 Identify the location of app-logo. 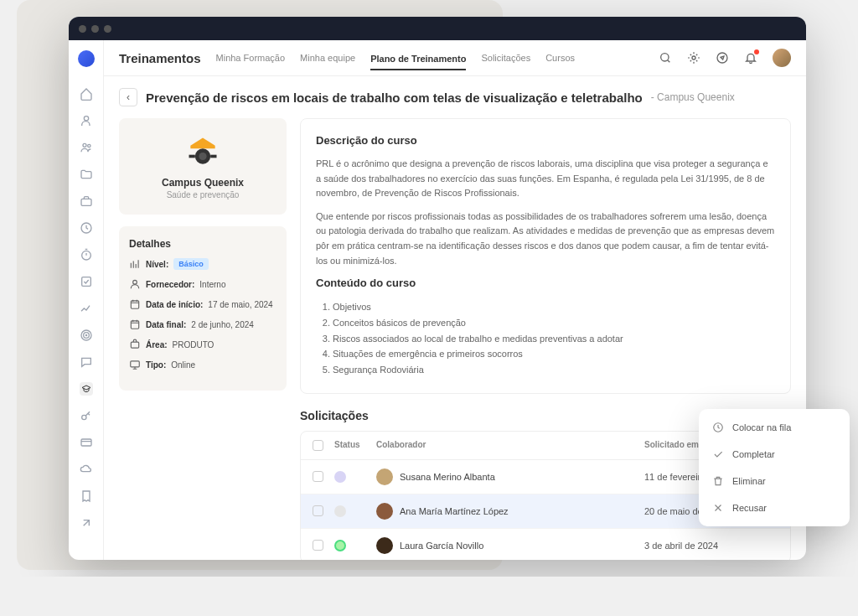
(86, 59).